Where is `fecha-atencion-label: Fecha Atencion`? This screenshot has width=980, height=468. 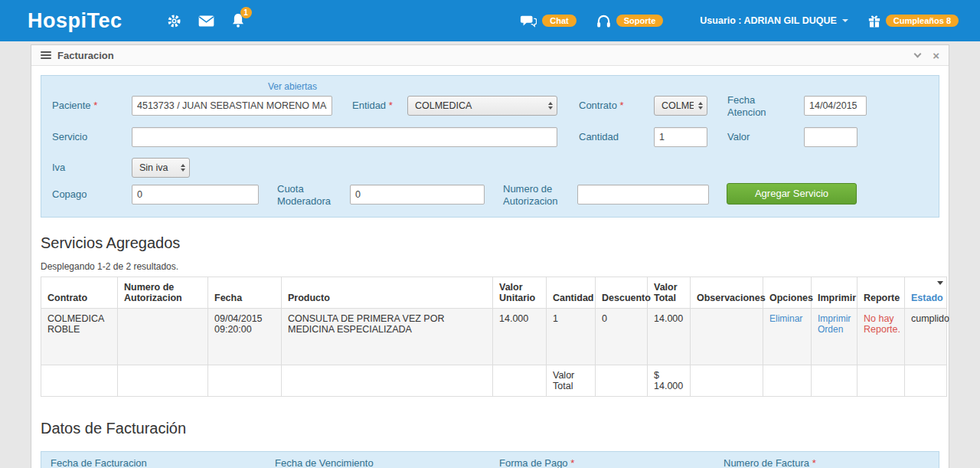
fecha-atencion-label: Fecha Atencion is located at coordinates (758, 106).